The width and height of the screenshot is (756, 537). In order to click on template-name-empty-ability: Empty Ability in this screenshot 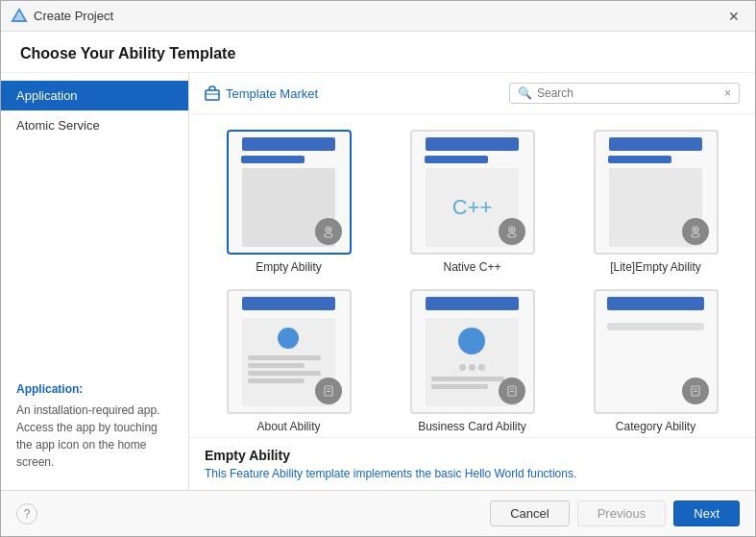, I will do `click(288, 267)`.